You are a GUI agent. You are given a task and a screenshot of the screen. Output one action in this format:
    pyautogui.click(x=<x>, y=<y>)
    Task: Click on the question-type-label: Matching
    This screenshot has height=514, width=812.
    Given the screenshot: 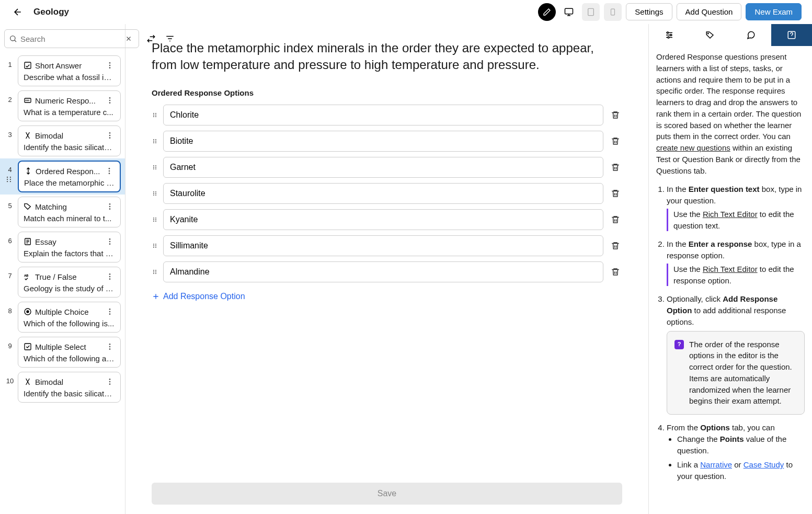 What is the action you would take?
    pyautogui.click(x=51, y=207)
    